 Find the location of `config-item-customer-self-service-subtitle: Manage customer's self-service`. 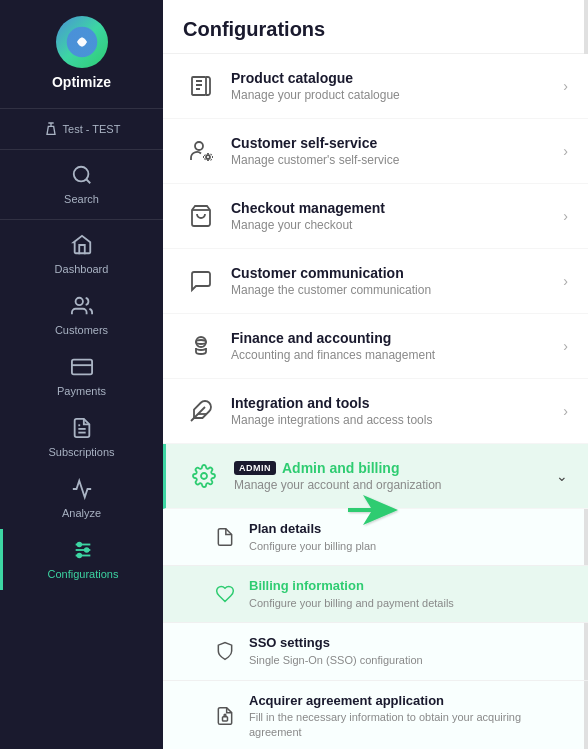

config-item-customer-self-service-subtitle: Manage customer's self-service is located at coordinates (397, 161).